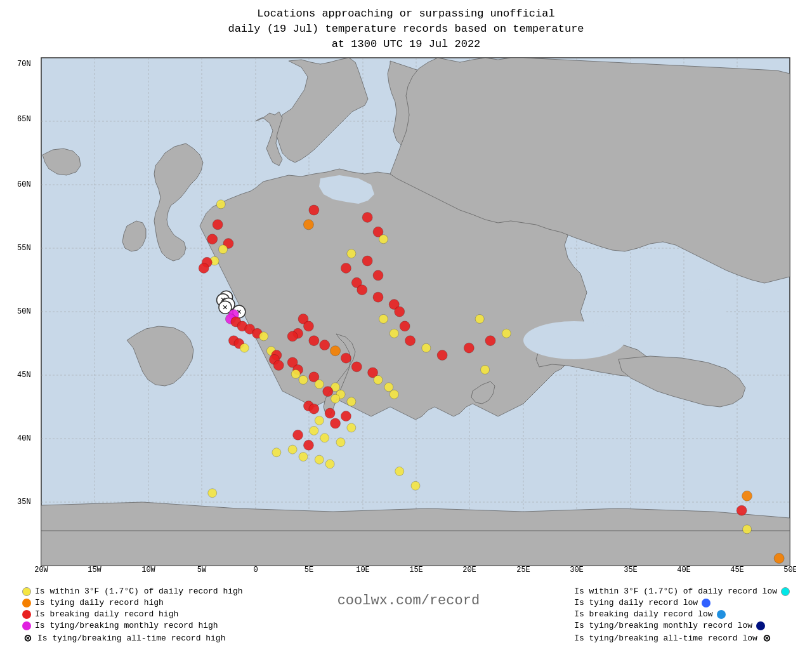 The height and width of the screenshot is (650, 812). I want to click on svg-text: 45E, so click(737, 570).